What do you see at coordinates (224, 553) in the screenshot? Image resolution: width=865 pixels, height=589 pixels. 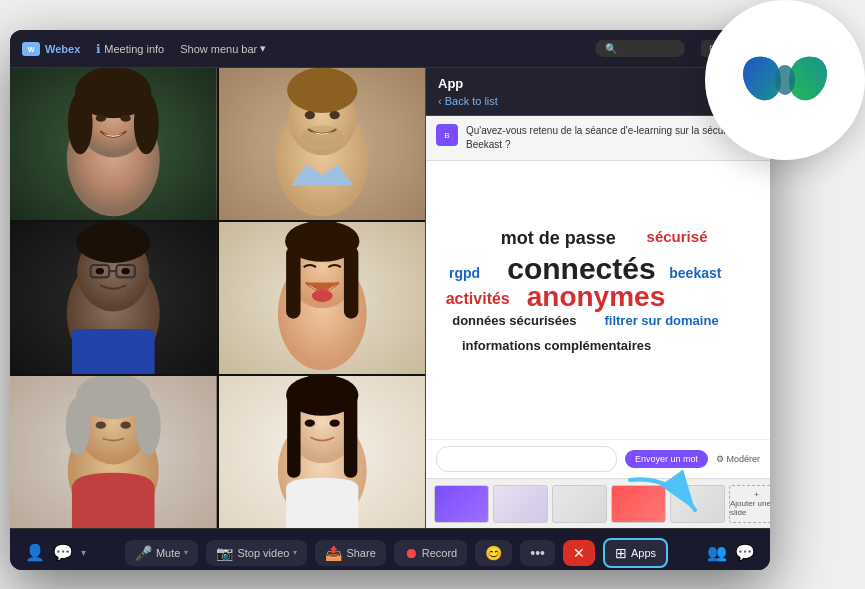 I see `camera-icon: 📷` at bounding box center [224, 553].